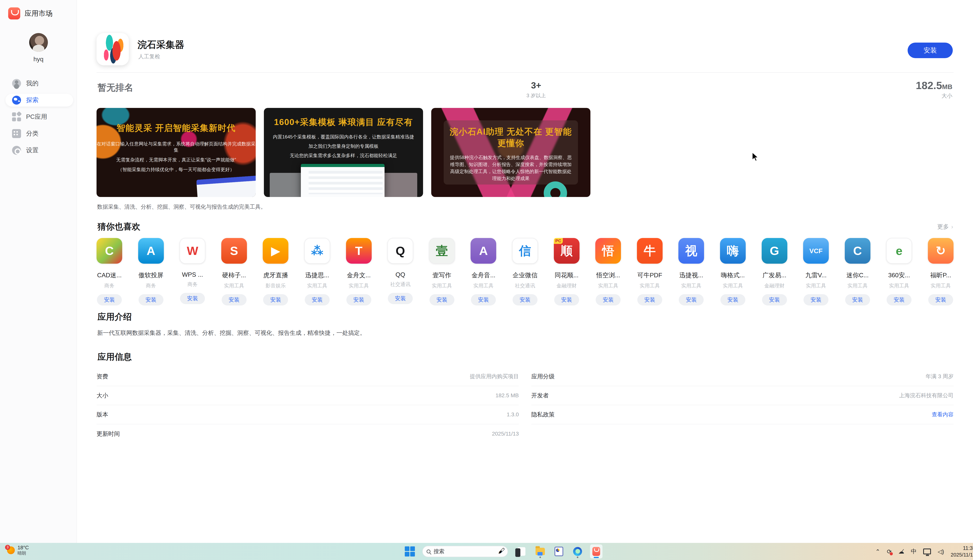  What do you see at coordinates (483, 275) in the screenshot?
I see `suggested-app-name: 金舟音...` at bounding box center [483, 275].